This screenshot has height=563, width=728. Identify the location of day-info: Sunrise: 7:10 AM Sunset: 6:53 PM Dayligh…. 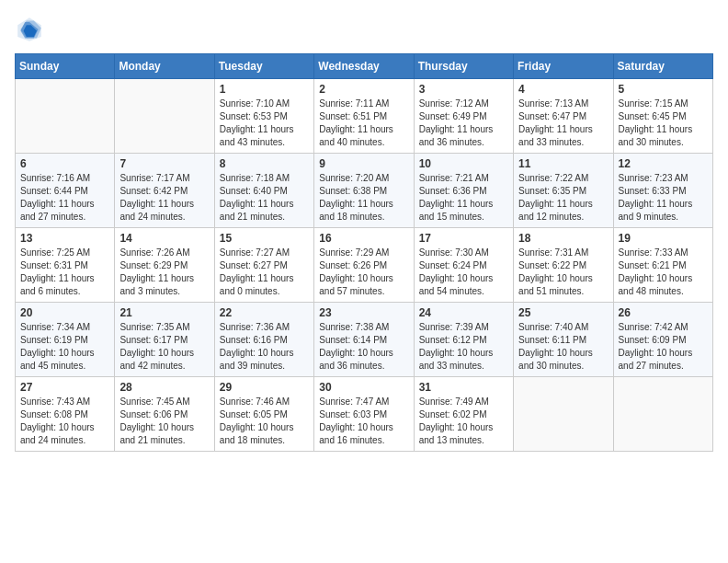
(265, 123).